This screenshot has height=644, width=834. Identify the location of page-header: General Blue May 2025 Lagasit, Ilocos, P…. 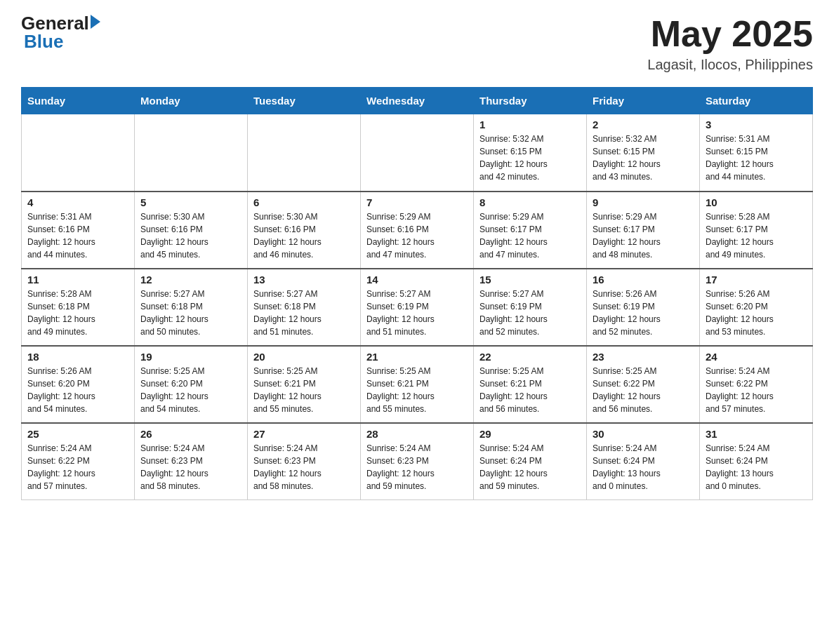
(417, 43).